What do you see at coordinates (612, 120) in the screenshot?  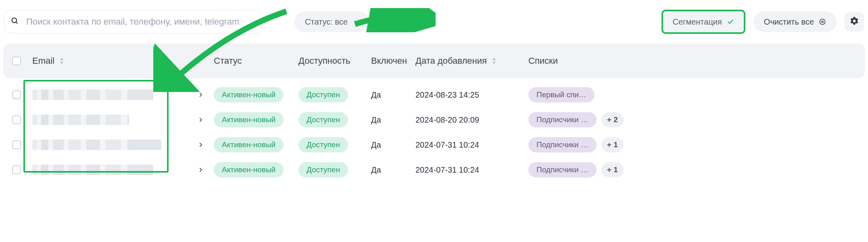 I see `more-lists-badge: + 2` at bounding box center [612, 120].